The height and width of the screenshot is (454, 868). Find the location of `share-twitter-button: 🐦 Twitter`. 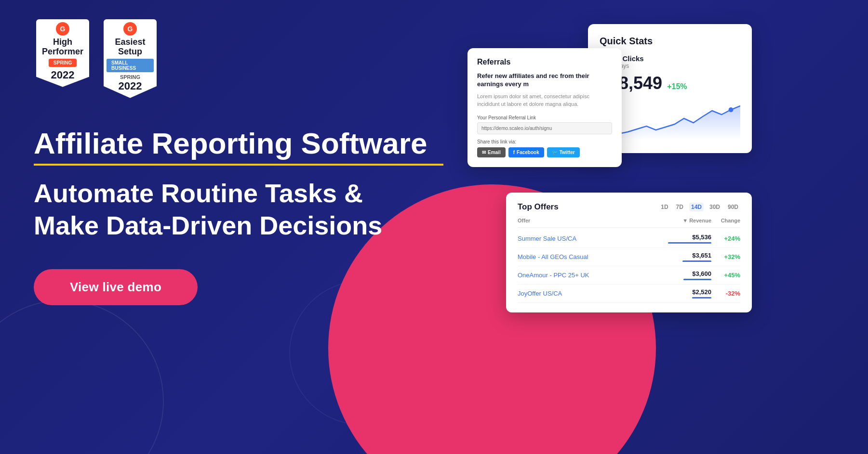

share-twitter-button: 🐦 Twitter is located at coordinates (563, 152).